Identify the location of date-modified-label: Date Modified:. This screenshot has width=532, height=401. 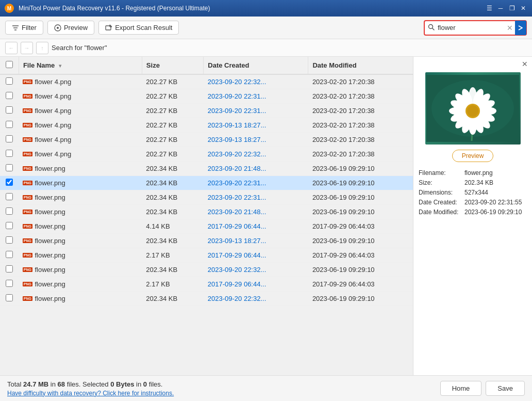
(440, 212).